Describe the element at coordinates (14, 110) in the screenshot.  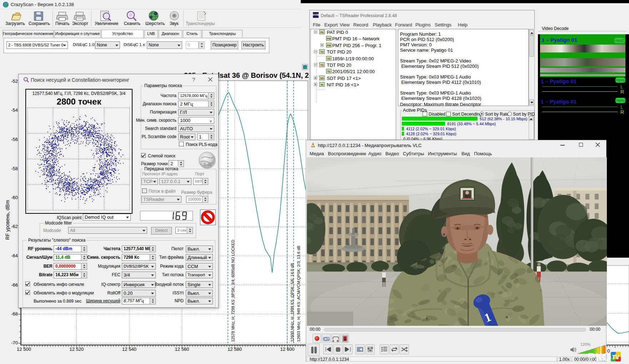
I see `svg-text: -54` at that location.